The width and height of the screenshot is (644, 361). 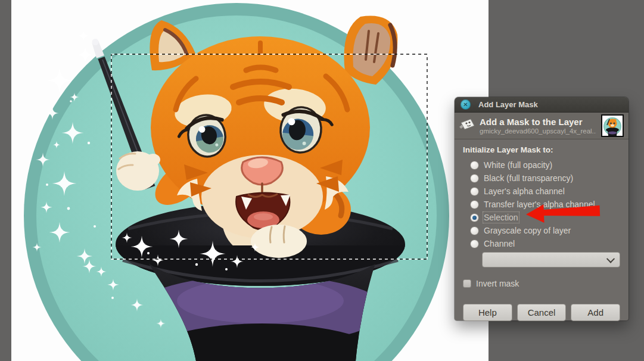 I want to click on dialog-buttons: Help Cancel Add, so click(x=542, y=312).